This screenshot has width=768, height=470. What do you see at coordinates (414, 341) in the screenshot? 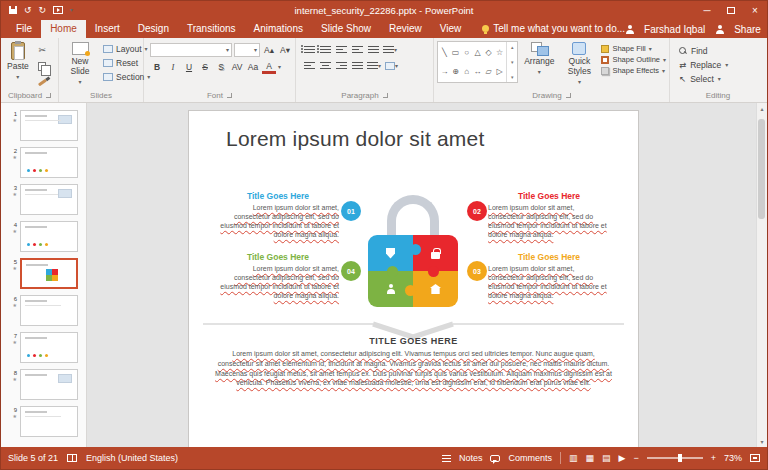
I see `bottom-title: TITLE GOES HERE` at bounding box center [414, 341].